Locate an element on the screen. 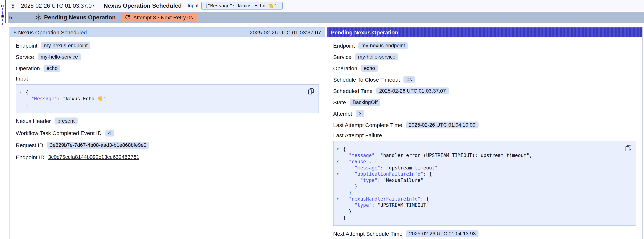  json-line: "message": "upstream timeout", is located at coordinates (482, 168).